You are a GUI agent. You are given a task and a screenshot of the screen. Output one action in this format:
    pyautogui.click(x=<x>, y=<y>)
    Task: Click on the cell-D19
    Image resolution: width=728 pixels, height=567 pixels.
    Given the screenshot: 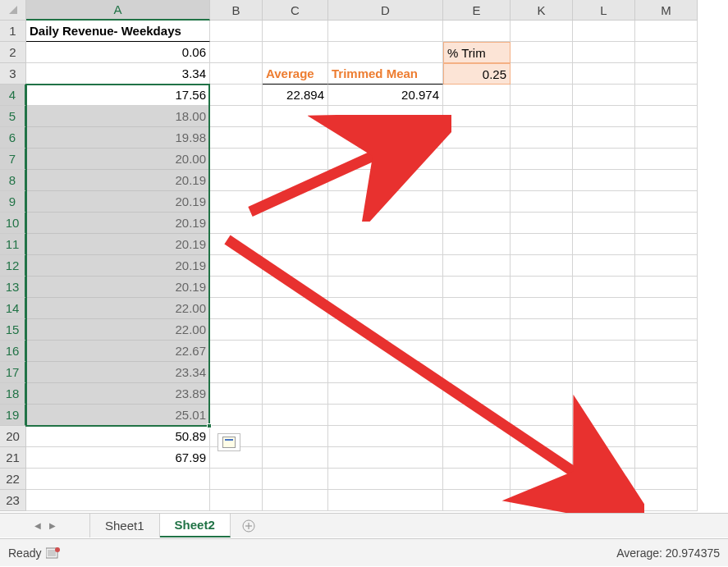 What is the action you would take?
    pyautogui.click(x=386, y=415)
    